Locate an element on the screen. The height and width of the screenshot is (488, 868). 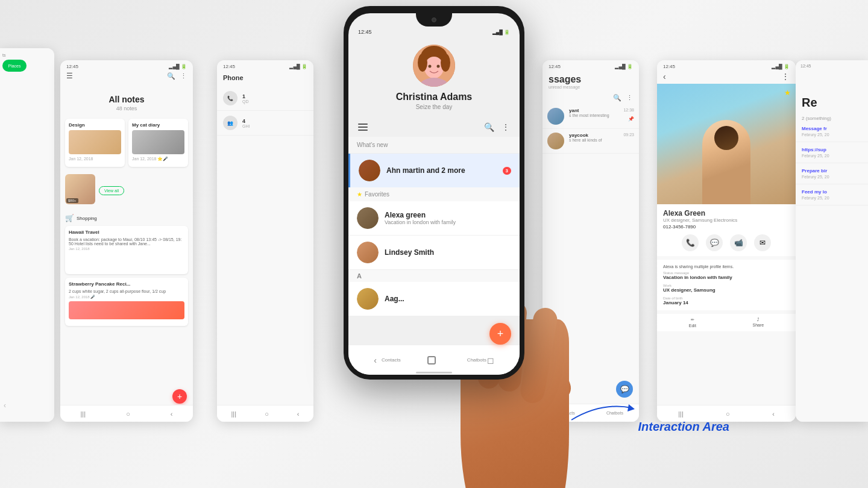
sharing-note: Alexa is sharing multiple profile items. is located at coordinates (726, 266).